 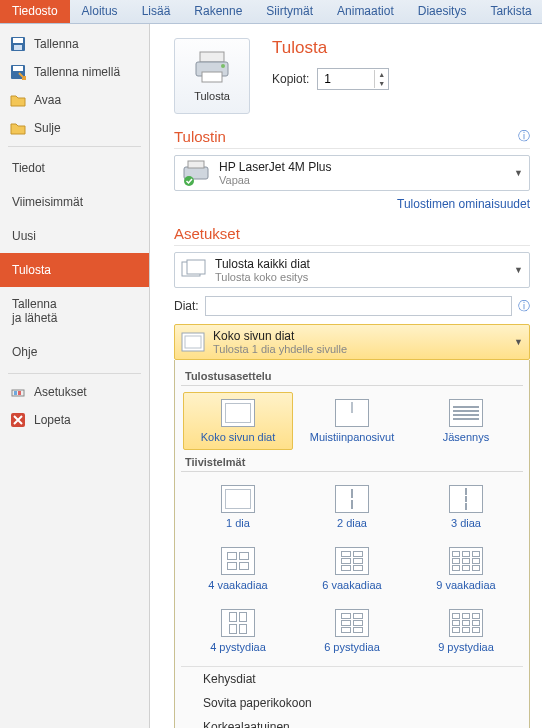 I want to click on printer-name: HP LaserJet 4M Plus, so click(x=276, y=167).